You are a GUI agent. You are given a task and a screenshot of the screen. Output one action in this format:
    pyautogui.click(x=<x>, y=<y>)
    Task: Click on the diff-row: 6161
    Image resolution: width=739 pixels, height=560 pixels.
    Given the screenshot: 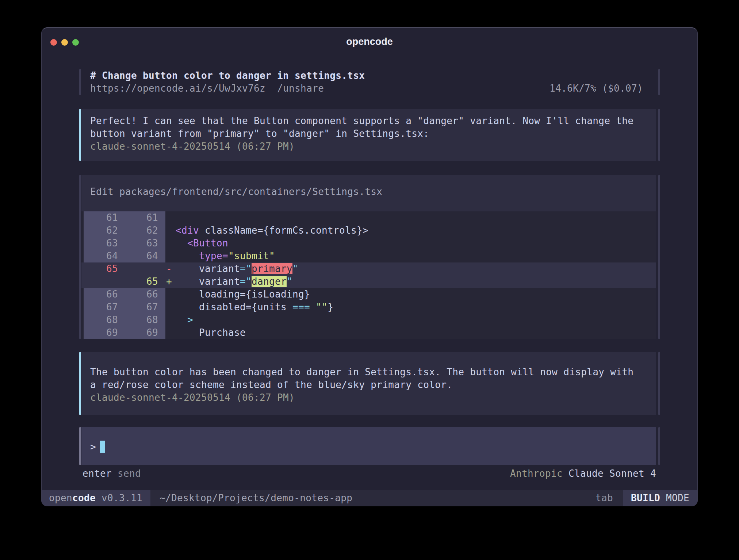 What is the action you would take?
    pyautogui.click(x=369, y=218)
    